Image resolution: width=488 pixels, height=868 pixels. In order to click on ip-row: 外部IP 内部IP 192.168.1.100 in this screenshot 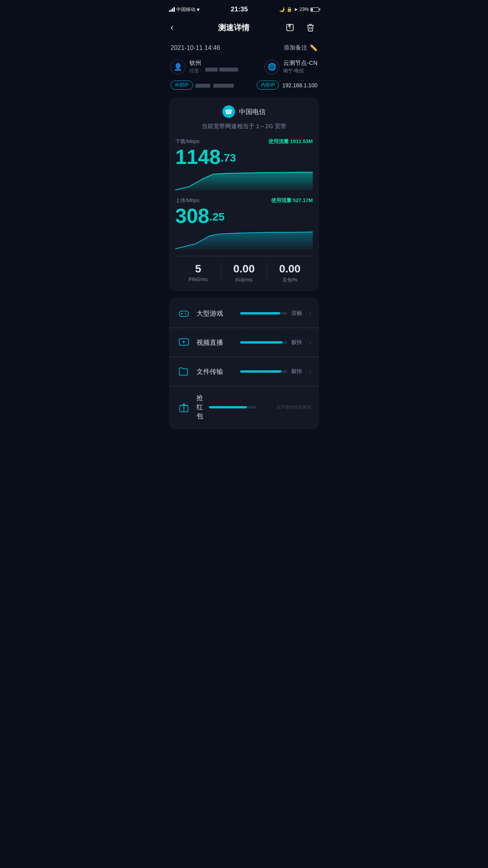, I will do `click(244, 86)`.